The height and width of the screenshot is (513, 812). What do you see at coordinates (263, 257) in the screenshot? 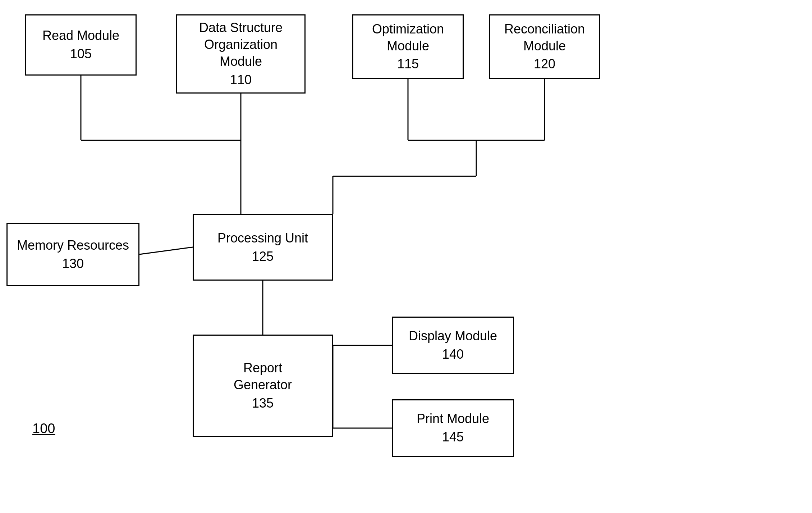
I see `processing-unit-number: 125` at bounding box center [263, 257].